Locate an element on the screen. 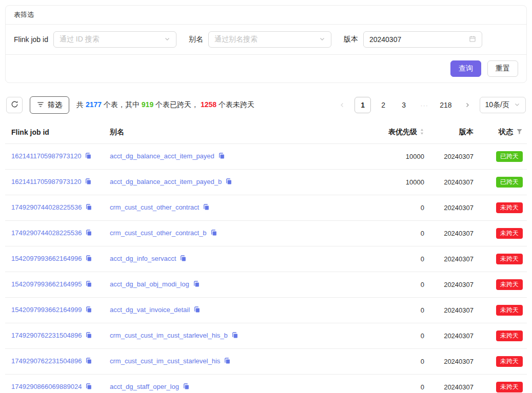  column-header-status: 状态 is located at coordinates (502, 132).